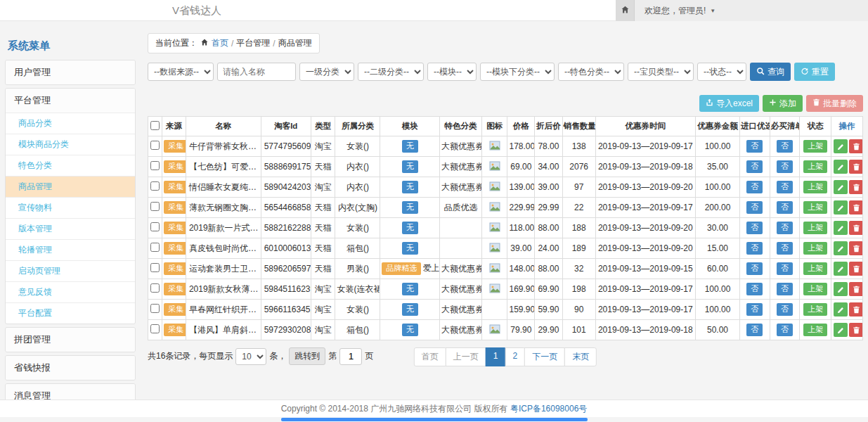 The image size is (868, 422). What do you see at coordinates (70, 186) in the screenshot?
I see `sidebar-subitem: 商品管理` at bounding box center [70, 186].